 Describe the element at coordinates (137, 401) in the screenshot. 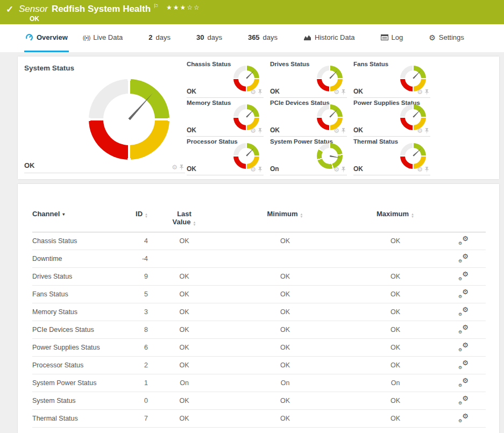

I see `channel-id: 0` at that location.